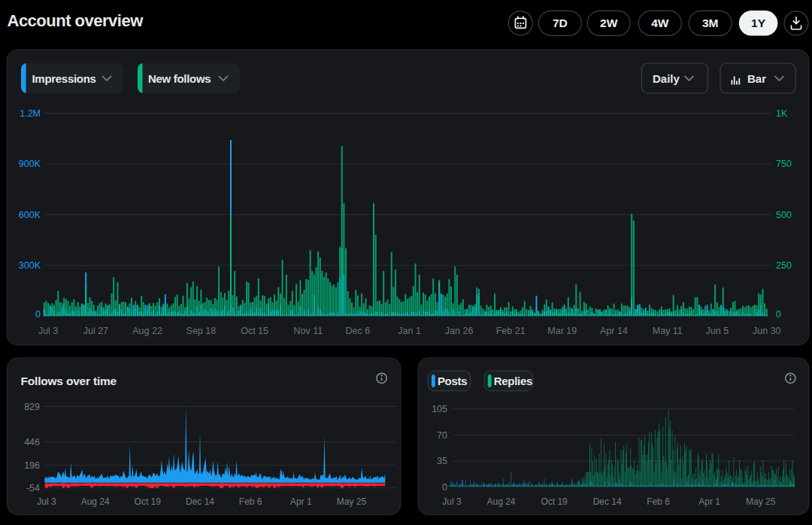 The image size is (812, 525). What do you see at coordinates (660, 23) in the screenshot?
I see `svg-text: 4W` at bounding box center [660, 23].